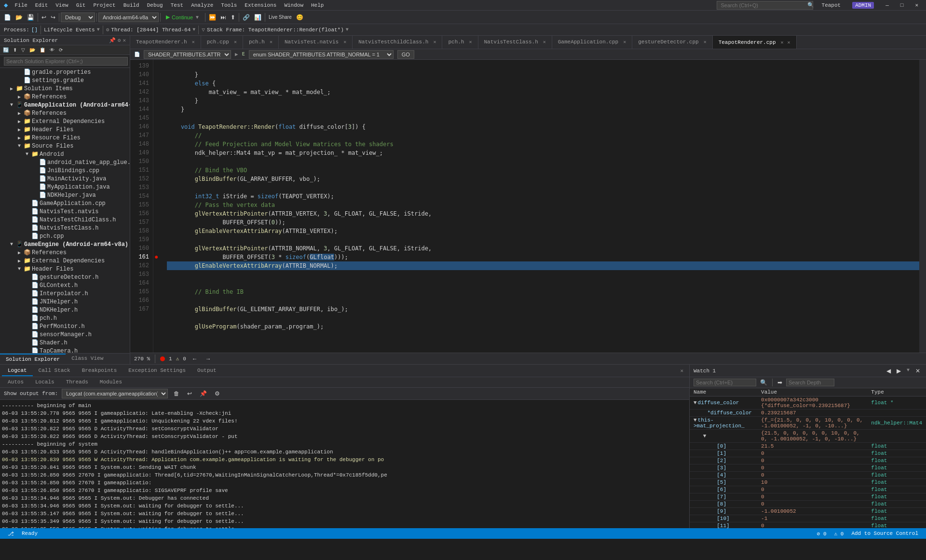  Describe the element at coordinates (15, 50) in the screenshot. I see `se-collapse-btn: ⬆` at that location.